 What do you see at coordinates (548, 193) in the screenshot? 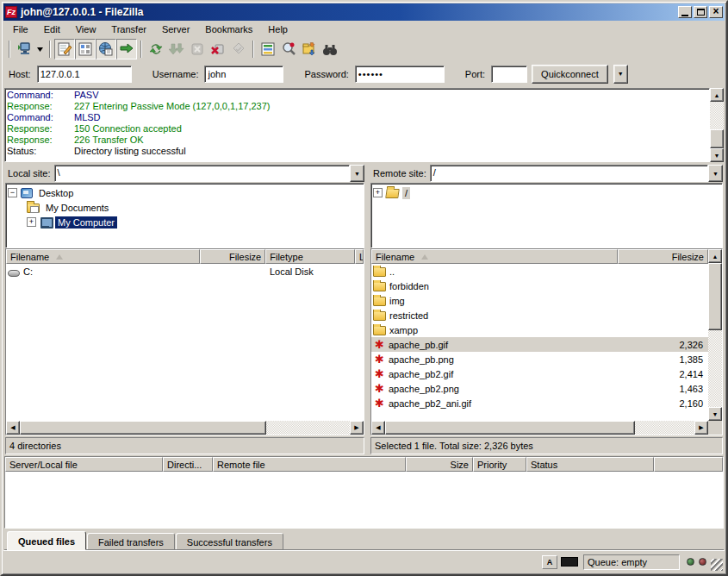
I see `tree-item-root: + /` at bounding box center [548, 193].